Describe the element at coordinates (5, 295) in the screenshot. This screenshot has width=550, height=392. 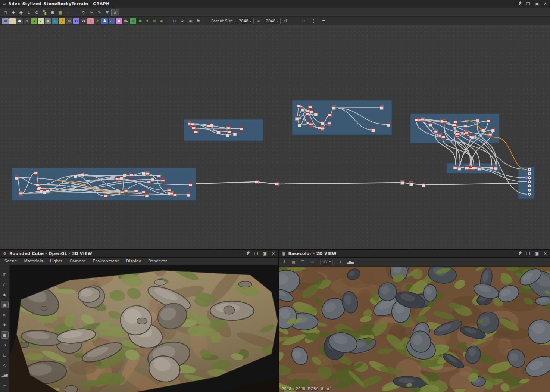
I see `focus-icon: ◉` at that location.